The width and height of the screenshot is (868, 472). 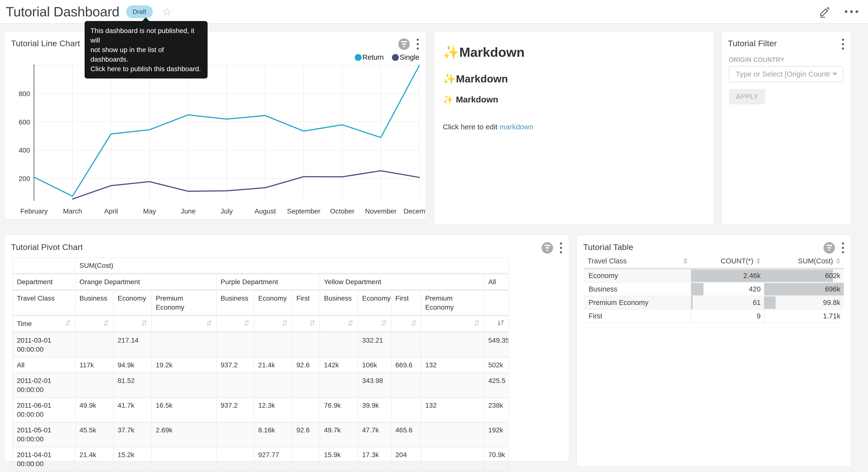 What do you see at coordinates (757, 60) in the screenshot?
I see `filter-field-label: ORIGIN COUNTRY` at bounding box center [757, 60].